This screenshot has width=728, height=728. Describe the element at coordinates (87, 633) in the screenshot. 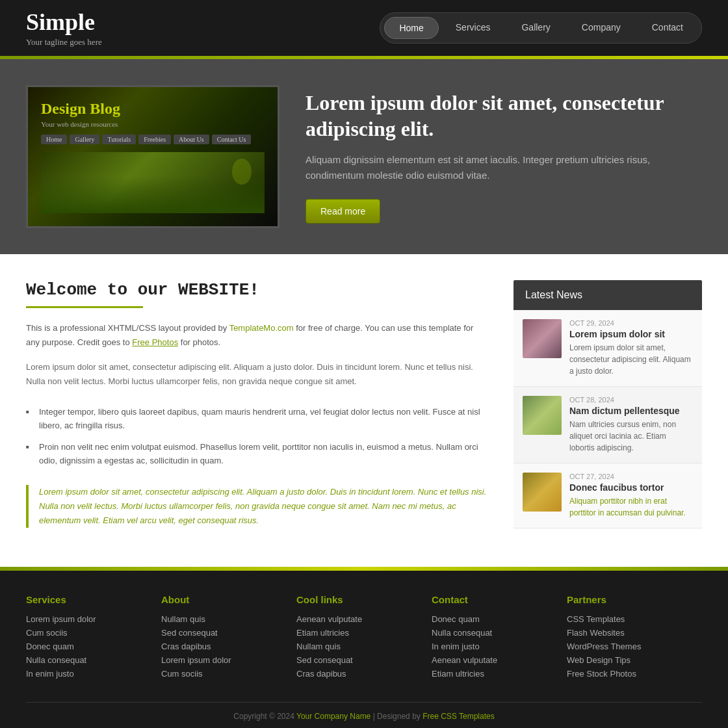

I see `footer-services-link-2: Cum sociis` at that location.